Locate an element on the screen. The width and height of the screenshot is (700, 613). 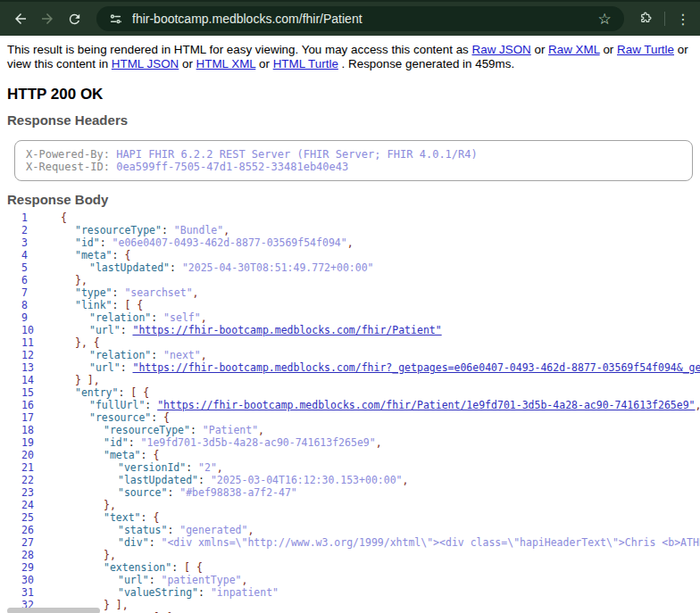
code-line: 22"lastUpdated": "2025-03-04T16:12:30.15… is located at coordinates (350, 480).